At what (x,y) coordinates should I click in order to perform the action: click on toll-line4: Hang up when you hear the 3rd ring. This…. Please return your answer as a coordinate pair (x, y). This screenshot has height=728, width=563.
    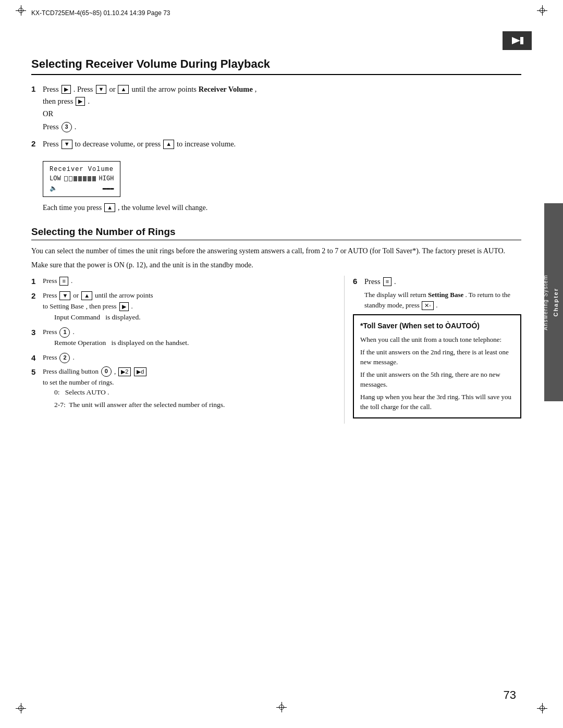
    Looking at the image, I should click on (437, 402).